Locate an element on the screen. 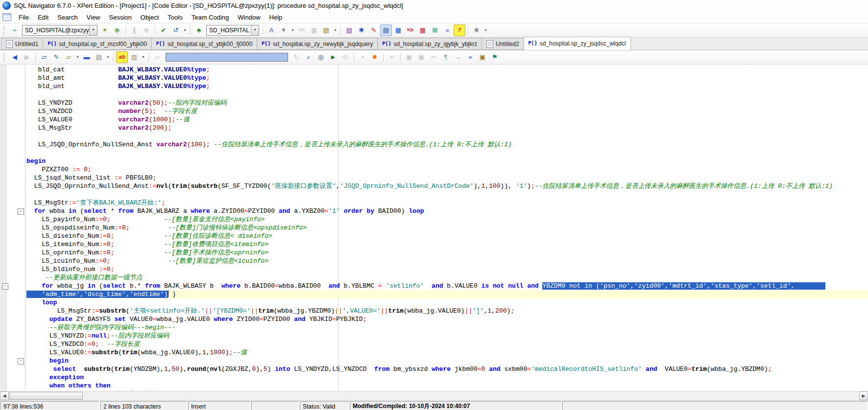 The image size is (868, 410). columns-view-icon: ▥ is located at coordinates (134, 57).